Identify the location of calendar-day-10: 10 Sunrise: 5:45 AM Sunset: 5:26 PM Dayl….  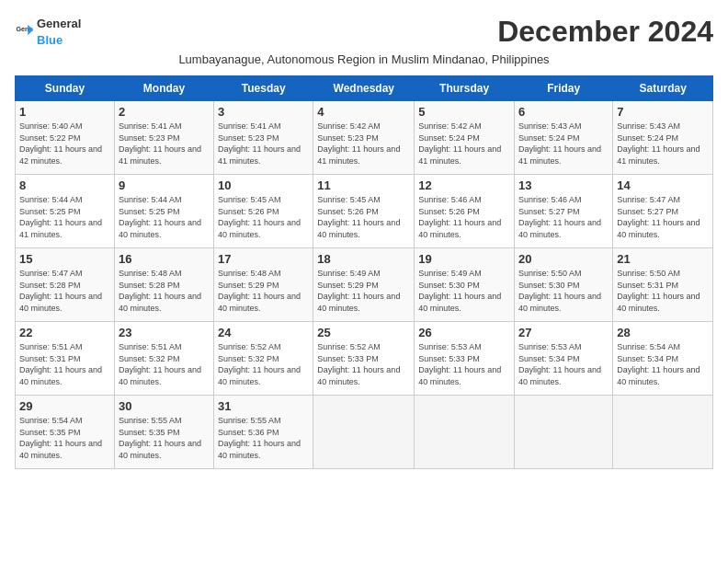
(264, 212).